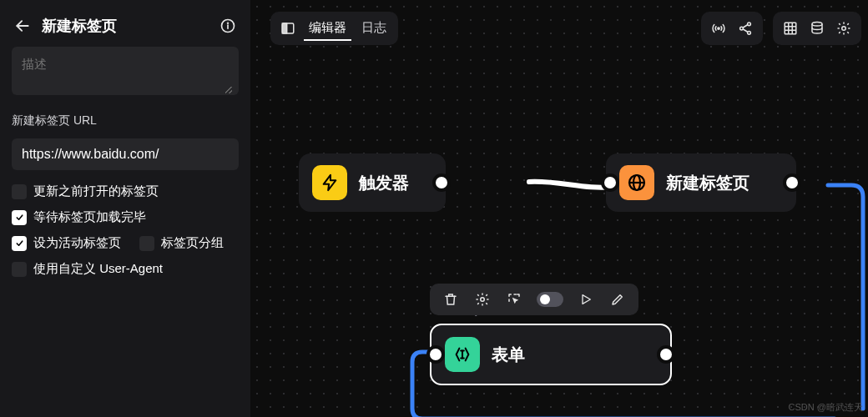 This screenshot has width=868, height=417. What do you see at coordinates (618, 299) in the screenshot?
I see `edit-icon` at bounding box center [618, 299].